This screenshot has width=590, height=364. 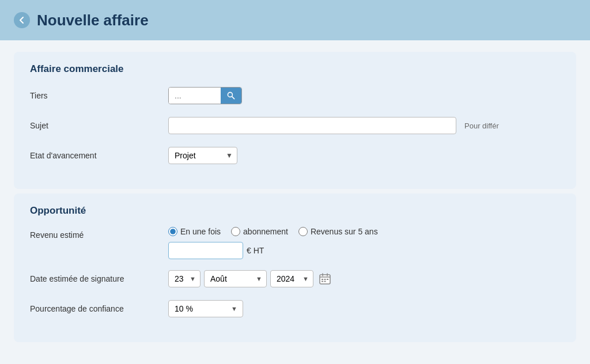 I want to click on radio-revenus-5-ans: Revenus sur 5 ans, so click(x=338, y=232).